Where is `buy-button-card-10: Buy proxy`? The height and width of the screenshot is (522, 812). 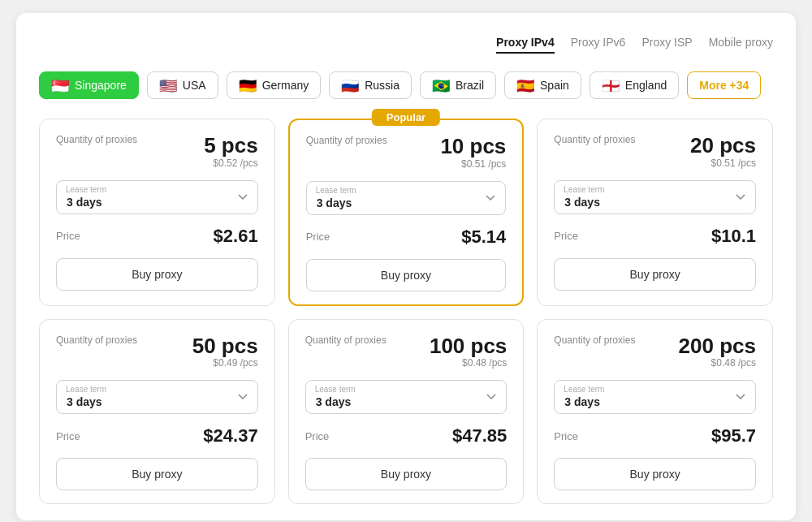 buy-button-card-10: Buy proxy is located at coordinates (406, 275).